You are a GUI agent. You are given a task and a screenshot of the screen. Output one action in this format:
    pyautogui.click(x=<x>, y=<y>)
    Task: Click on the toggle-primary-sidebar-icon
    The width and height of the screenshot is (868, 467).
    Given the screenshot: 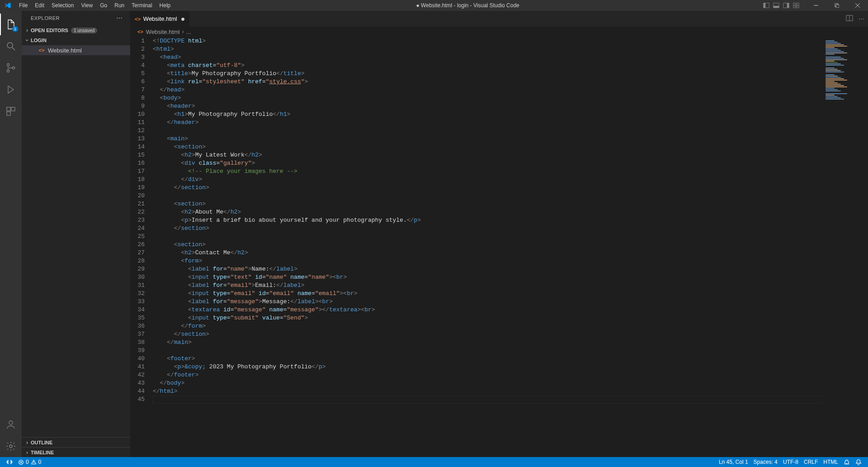 What is the action you would take?
    pyautogui.click(x=766, y=5)
    